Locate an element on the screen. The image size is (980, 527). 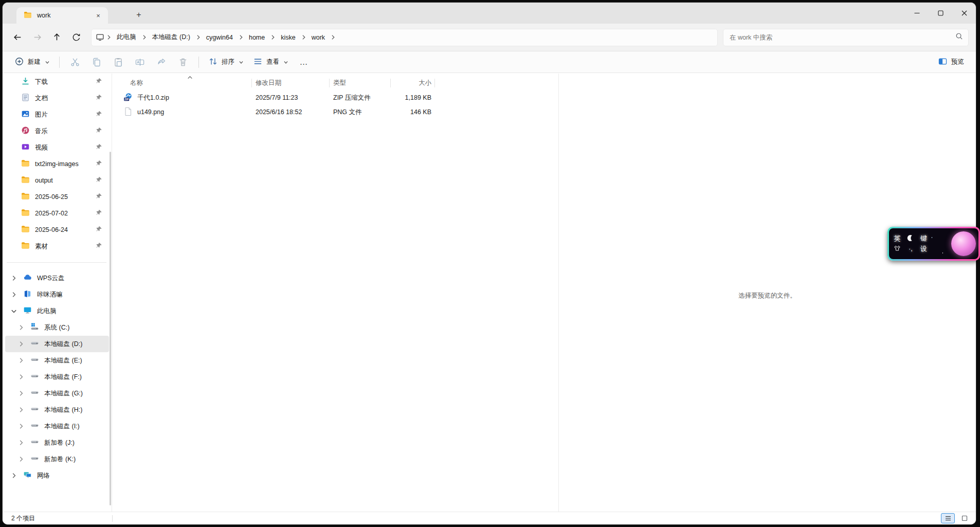
copy-button is located at coordinates (97, 62).